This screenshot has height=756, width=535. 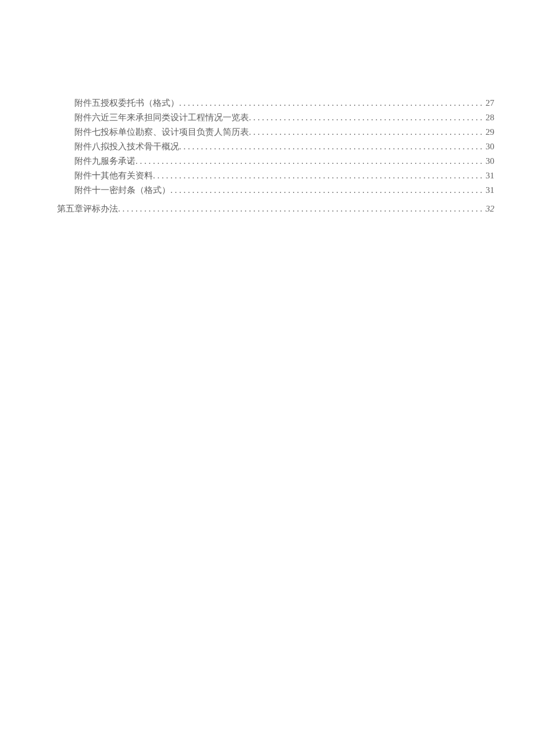 What do you see at coordinates (276, 117) in the screenshot?
I see `toc-entry: 附件六近三年来承担同类设计工程情况一览表 28` at bounding box center [276, 117].